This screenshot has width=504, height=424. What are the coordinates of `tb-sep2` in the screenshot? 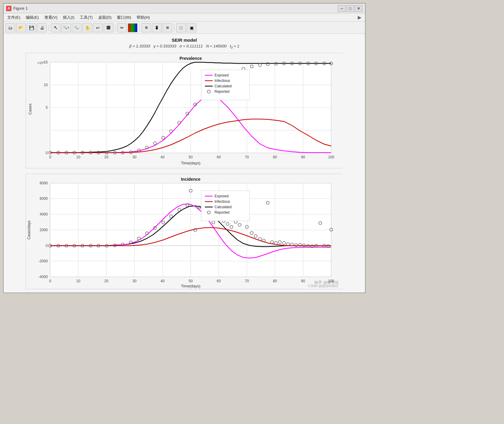 It's located at (115, 28).